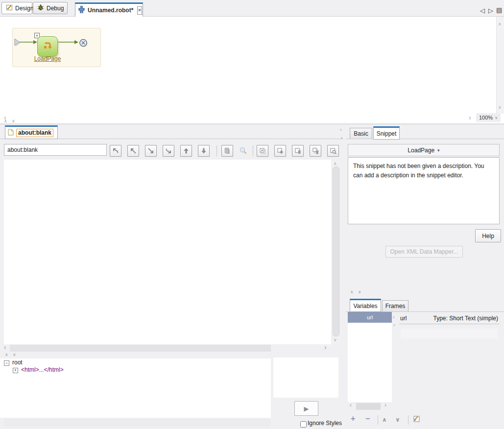  I want to click on help-button: Help, so click(488, 236).